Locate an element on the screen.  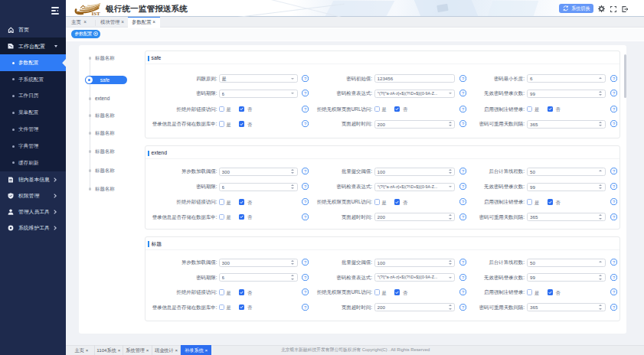
svg-text: IST is located at coordinates (96, 14).